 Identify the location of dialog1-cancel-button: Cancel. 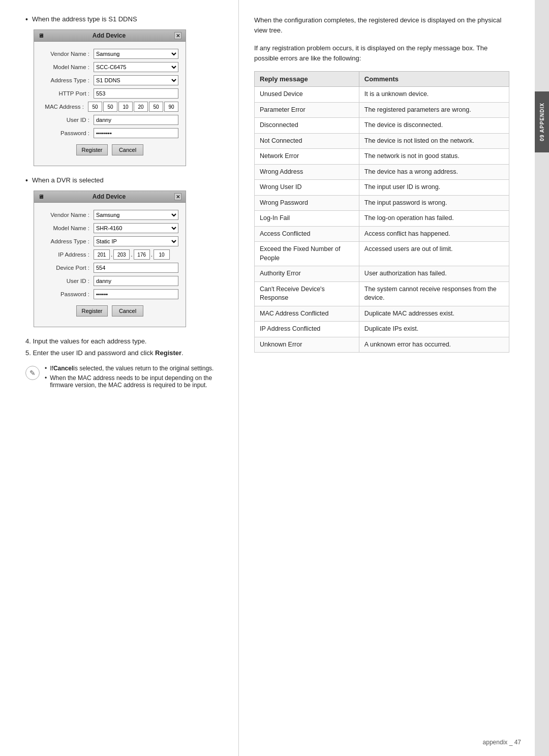
(128, 150).